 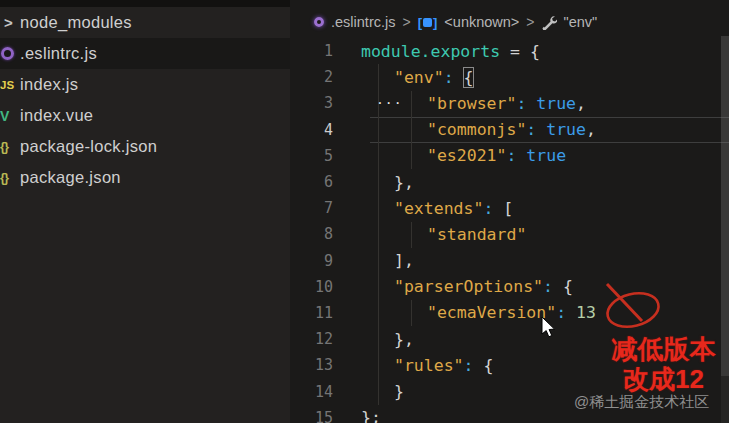 I want to click on code-line-6: 6},, so click(x=510, y=182).